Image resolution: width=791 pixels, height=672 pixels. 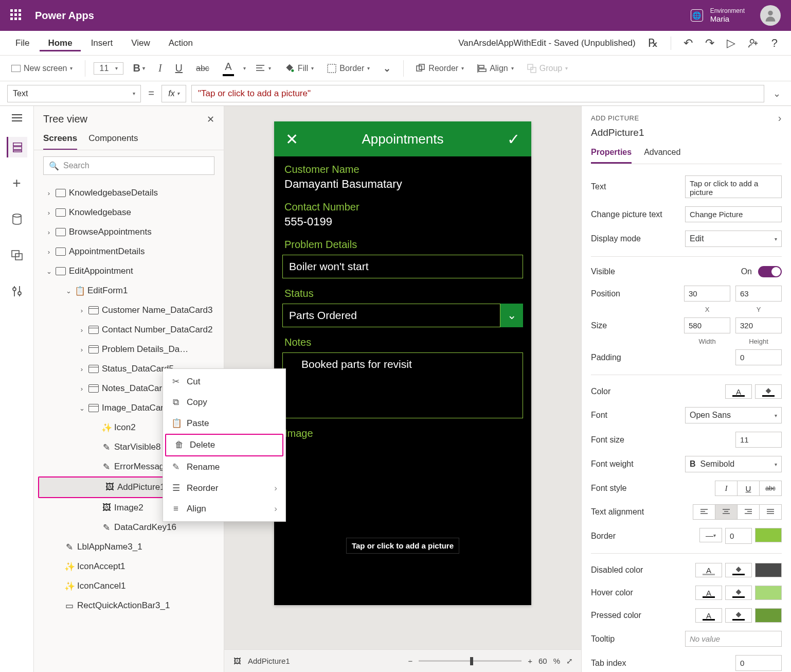 I want to click on disabled-font: A, so click(x=709, y=570).